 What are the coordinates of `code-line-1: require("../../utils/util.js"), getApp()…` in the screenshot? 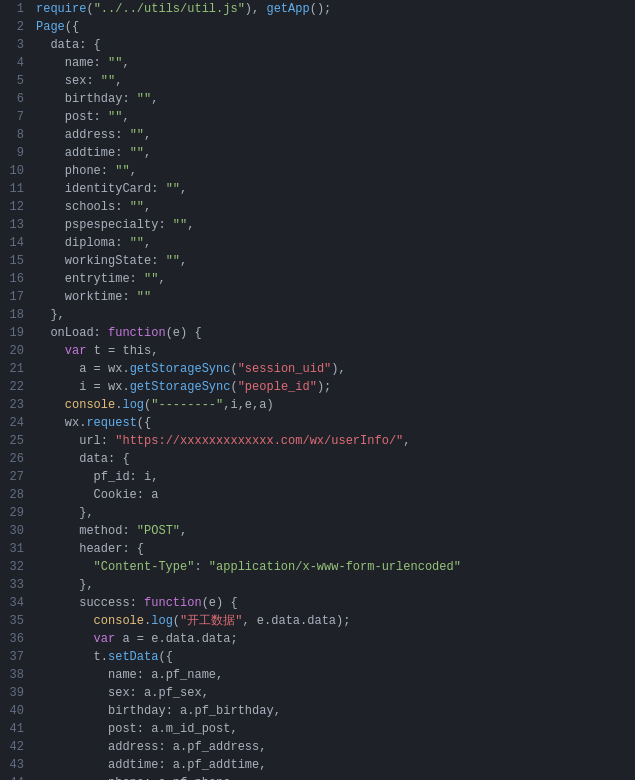 It's located at (336, 9).